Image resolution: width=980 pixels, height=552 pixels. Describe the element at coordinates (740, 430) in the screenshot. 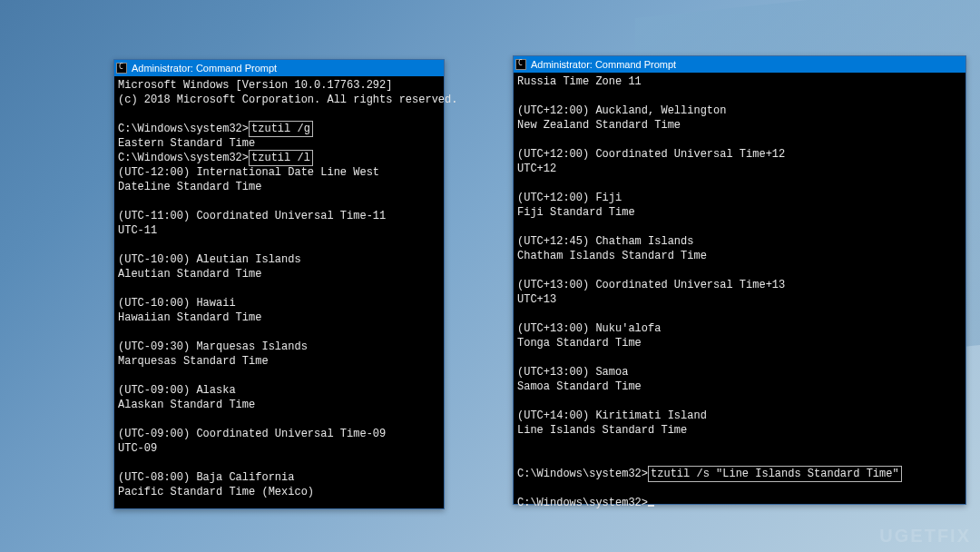

I see `terminal-line: Line Islands Standard Time` at that location.